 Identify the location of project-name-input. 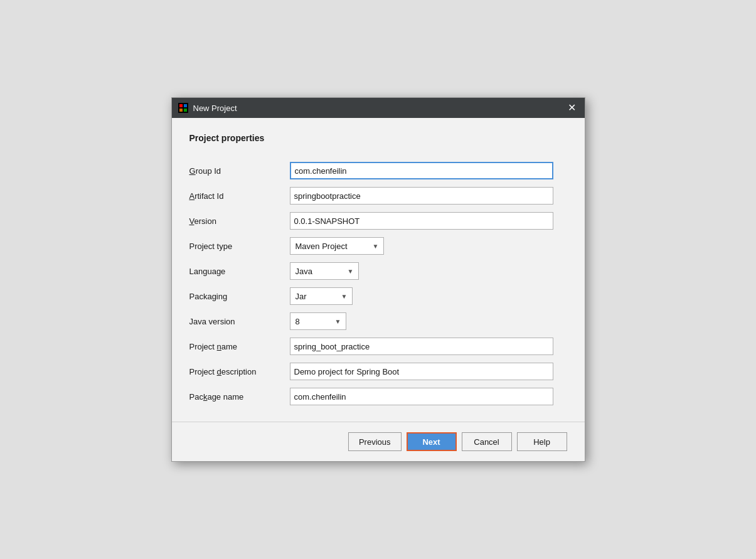
(422, 346).